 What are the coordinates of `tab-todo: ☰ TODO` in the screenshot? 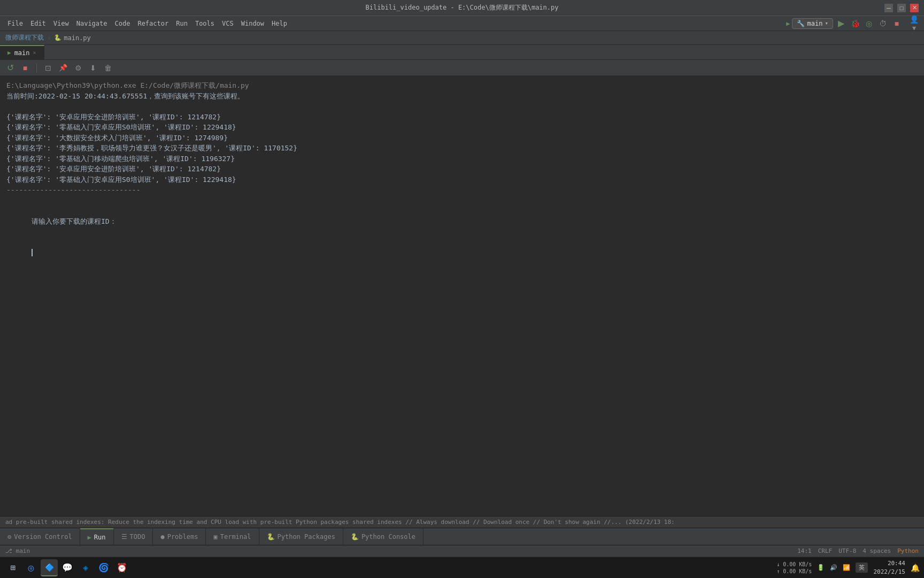 It's located at (134, 536).